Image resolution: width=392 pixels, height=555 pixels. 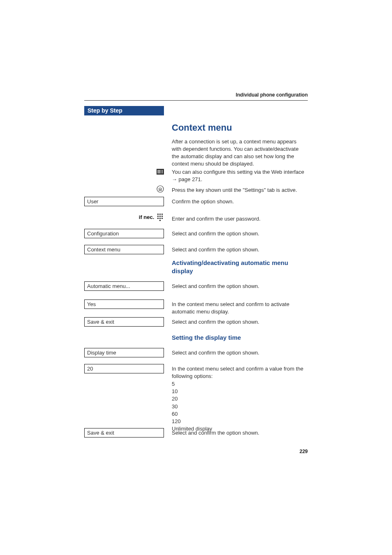 What do you see at coordinates (124, 233) in the screenshot?
I see `menu-box-configuration: Configuration` at bounding box center [124, 233].